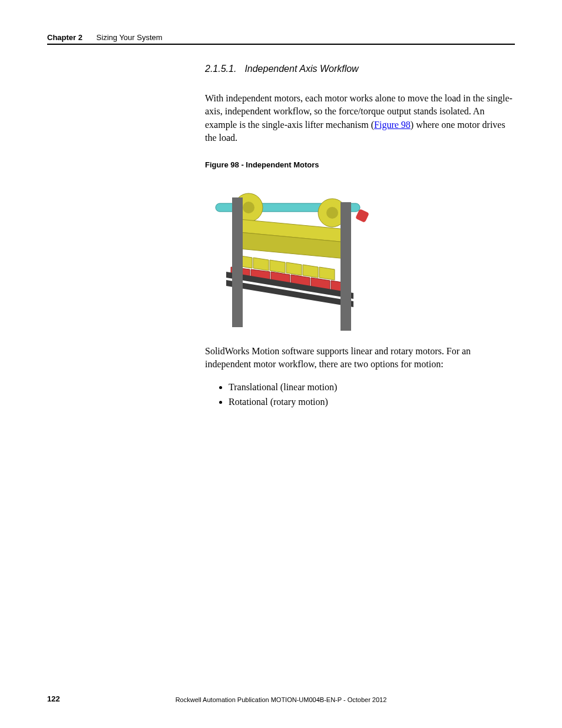 This screenshot has height=728, width=562. What do you see at coordinates (360, 118) in the screenshot?
I see `paragraph-1: With independent motors, each motor work…` at bounding box center [360, 118].